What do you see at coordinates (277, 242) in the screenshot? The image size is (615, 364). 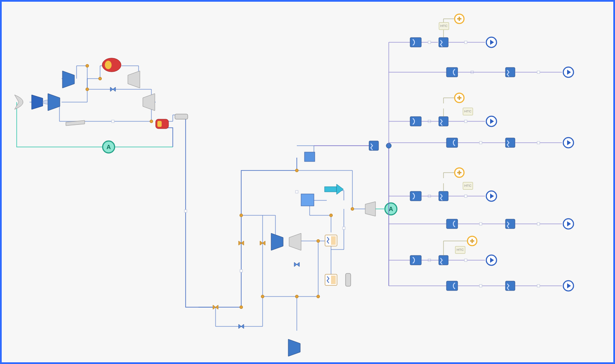 I see `compressor-c-icon` at bounding box center [277, 242].